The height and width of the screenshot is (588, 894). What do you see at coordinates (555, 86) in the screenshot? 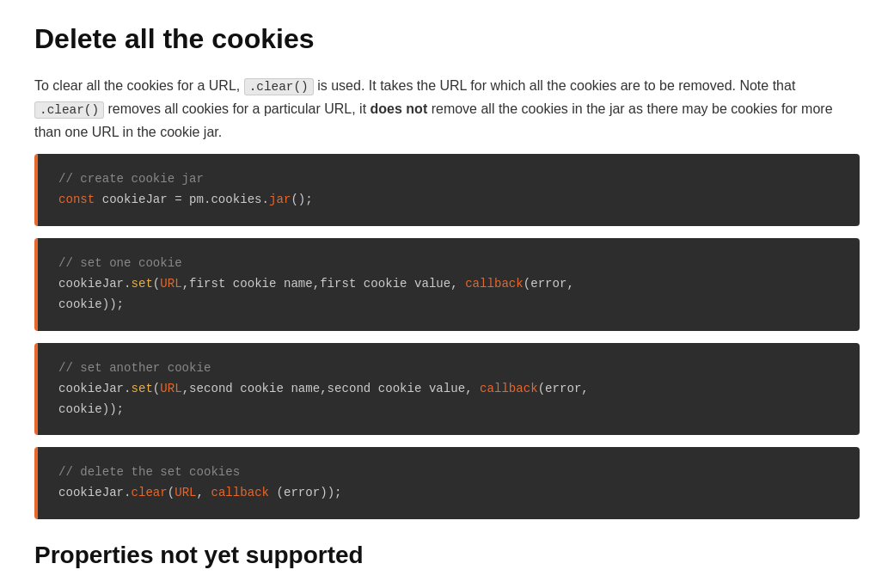
I see `intro-text-2: is used. It takes the URL for which all …` at bounding box center [555, 86].